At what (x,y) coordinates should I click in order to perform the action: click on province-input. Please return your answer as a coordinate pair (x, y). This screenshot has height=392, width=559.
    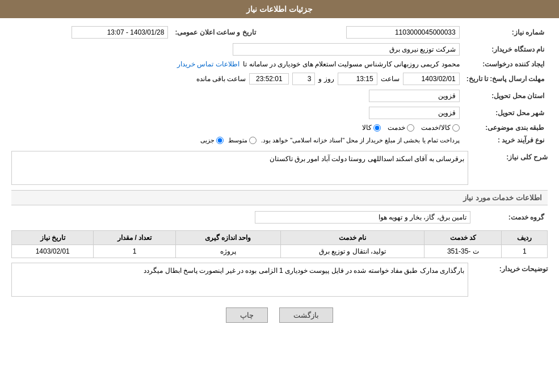
    Looking at the image, I should click on (414, 96).